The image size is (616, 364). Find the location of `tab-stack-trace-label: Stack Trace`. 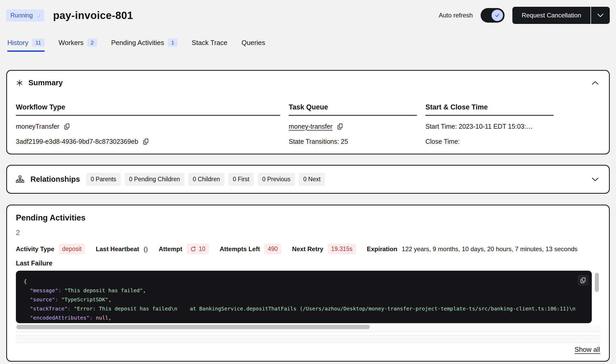

tab-stack-trace-label: Stack Trace is located at coordinates (209, 43).